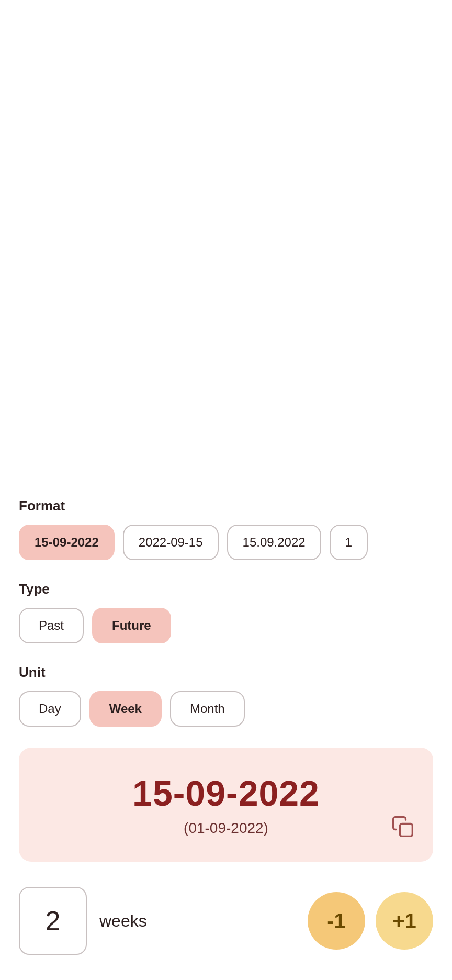  Describe the element at coordinates (226, 529) in the screenshot. I see `format-section: Format 15-09-2022 2022-09-15 15.09.2022 …` at that location.